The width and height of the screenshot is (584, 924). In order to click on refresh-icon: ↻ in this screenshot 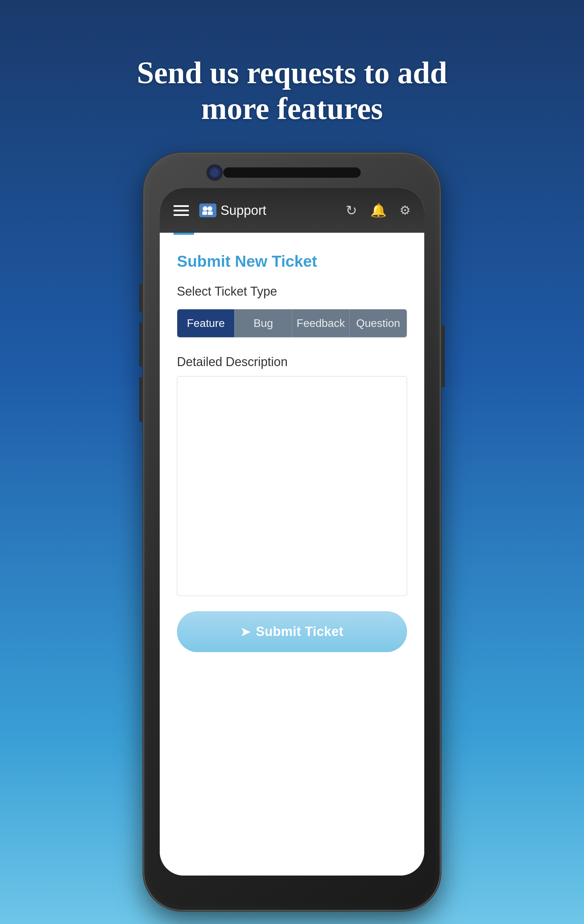, I will do `click(351, 210)`.